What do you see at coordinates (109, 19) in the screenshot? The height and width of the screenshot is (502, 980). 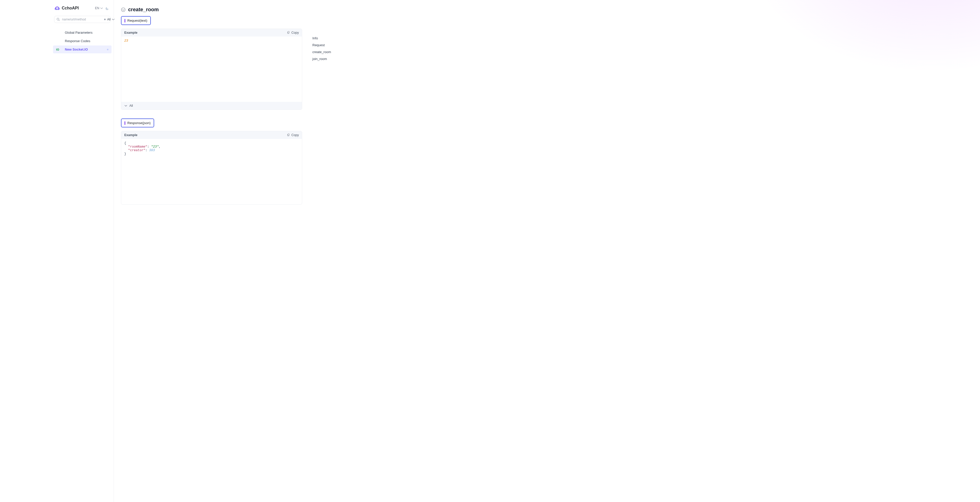 I see `search-filter-label: All` at bounding box center [109, 19].